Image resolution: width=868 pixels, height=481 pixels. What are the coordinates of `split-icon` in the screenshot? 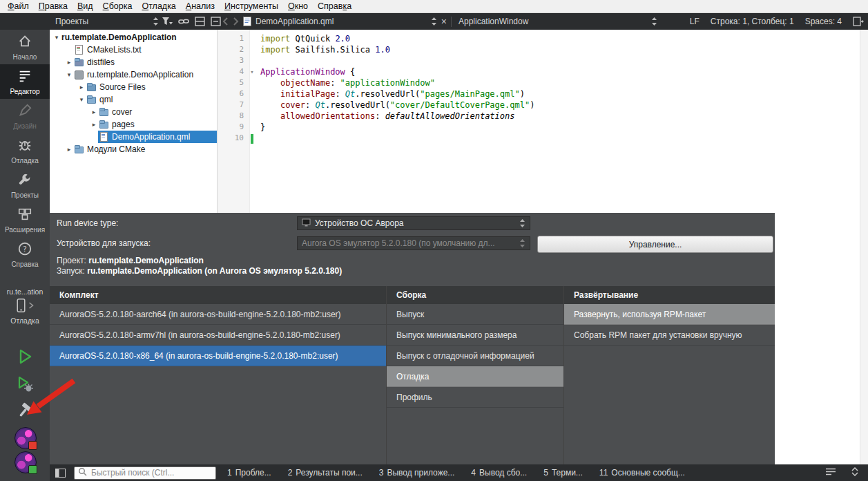 It's located at (200, 21).